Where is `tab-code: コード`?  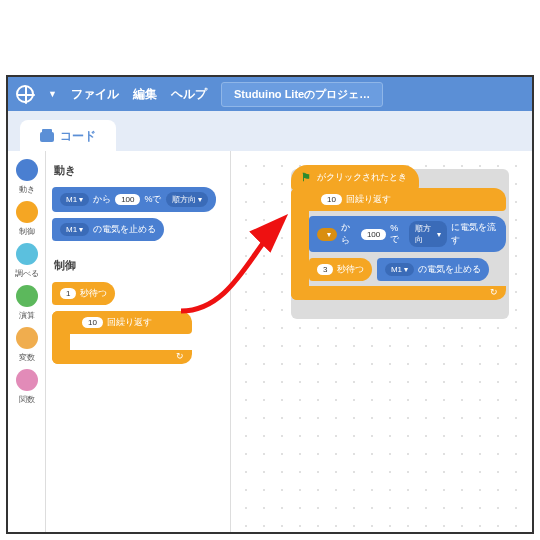 tab-code: コード is located at coordinates (68, 136).